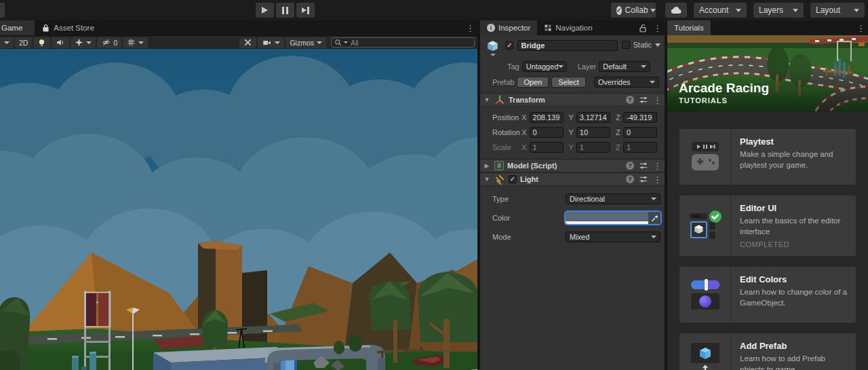  I want to click on gameobject-icon-dropdown, so click(492, 48).